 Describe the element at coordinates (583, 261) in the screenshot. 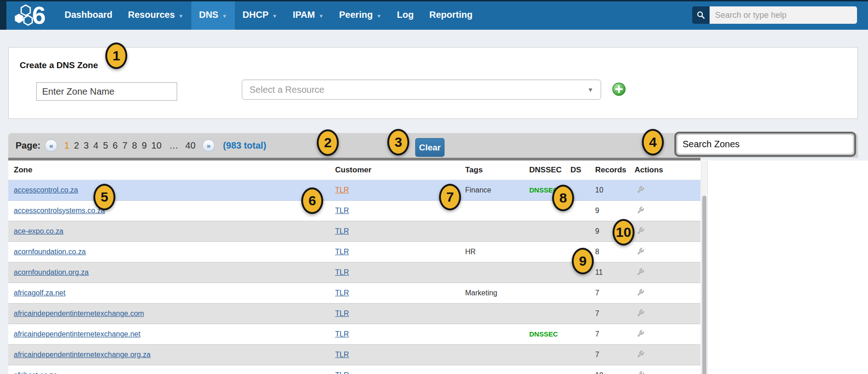

I see `annotation-badge-9: 9` at that location.